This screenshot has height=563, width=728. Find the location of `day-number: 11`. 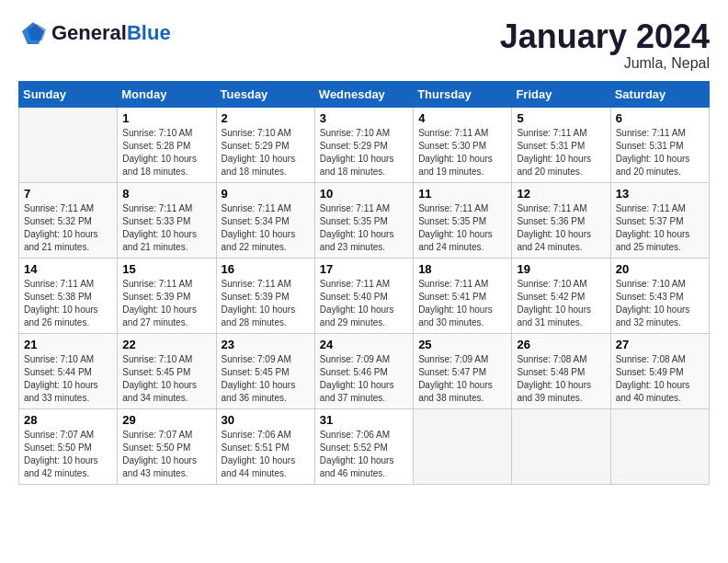

day-number: 11 is located at coordinates (462, 193).